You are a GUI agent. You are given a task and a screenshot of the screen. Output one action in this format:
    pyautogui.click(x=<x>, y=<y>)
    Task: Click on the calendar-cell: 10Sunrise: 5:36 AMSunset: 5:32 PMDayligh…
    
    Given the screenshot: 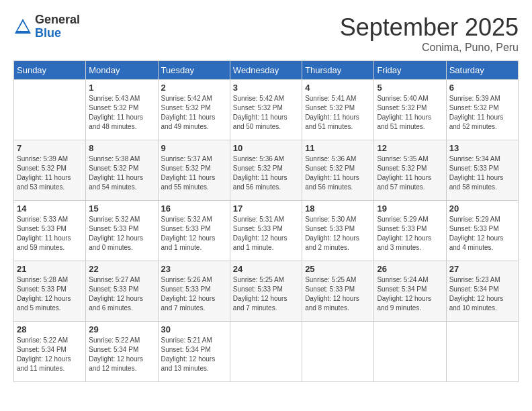 What is the action you would take?
    pyautogui.click(x=266, y=171)
    